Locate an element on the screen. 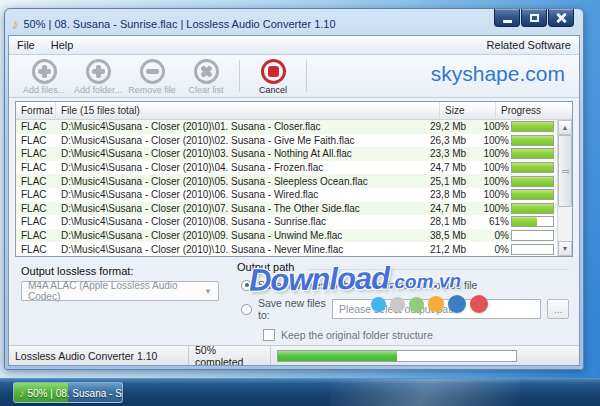 Image resolution: width=600 pixels, height=406 pixels. save-to-label: Save new files to: is located at coordinates (292, 309).